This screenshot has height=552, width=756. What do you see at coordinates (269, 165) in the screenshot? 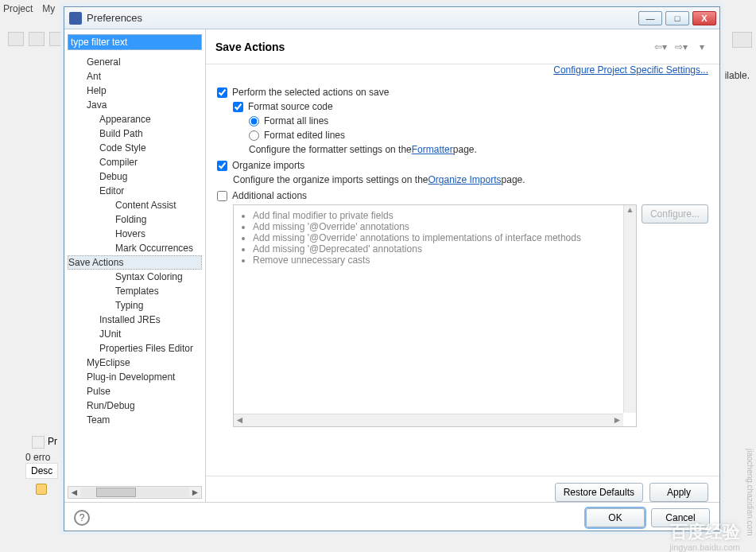
I see `organize-imports-label: Organize imports` at bounding box center [269, 165].